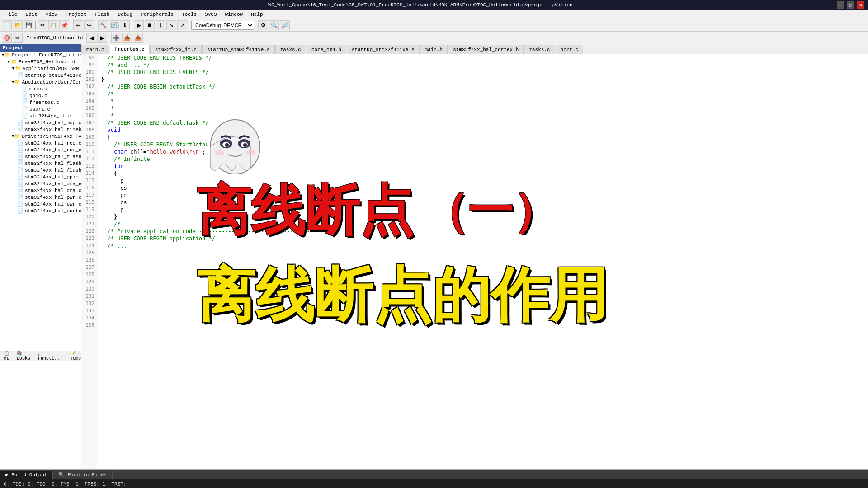  Describe the element at coordinates (41, 204) in the screenshot. I see `sidebar-item-pwr-ex-c: 📄 stm32f4xx_hal_pwr_ex.c` at that location.